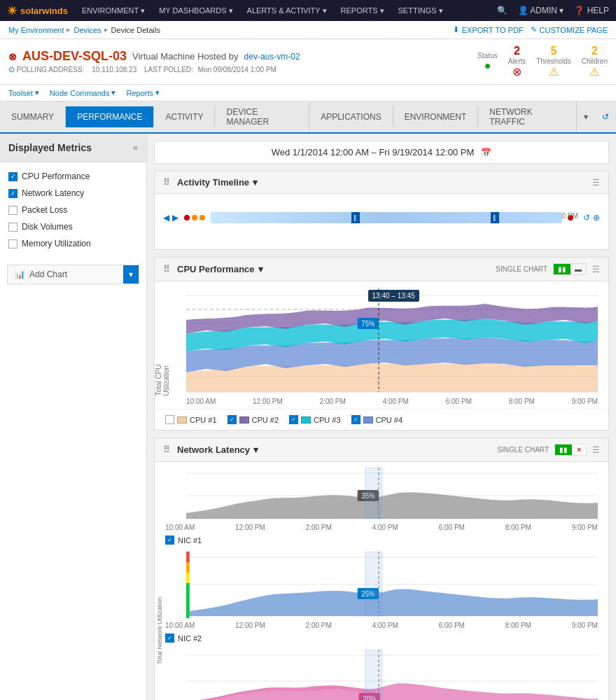 The width and height of the screenshot is (616, 700). What do you see at coordinates (53, 193) in the screenshot?
I see `network-label: Network Latency` at bounding box center [53, 193].